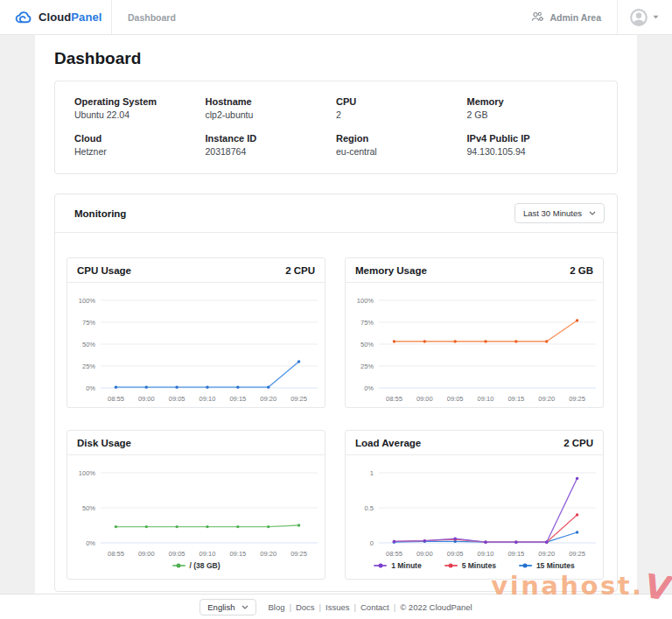 The height and width of the screenshot is (619, 672). I want to click on legend-item-5-minutes: 5 Minutes, so click(471, 566).